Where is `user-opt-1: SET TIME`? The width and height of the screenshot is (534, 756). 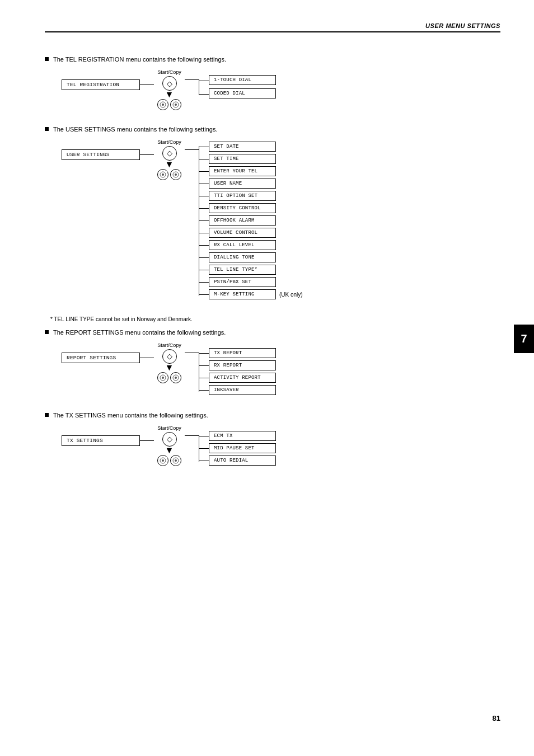 user-opt-1: SET TIME is located at coordinates (251, 159).